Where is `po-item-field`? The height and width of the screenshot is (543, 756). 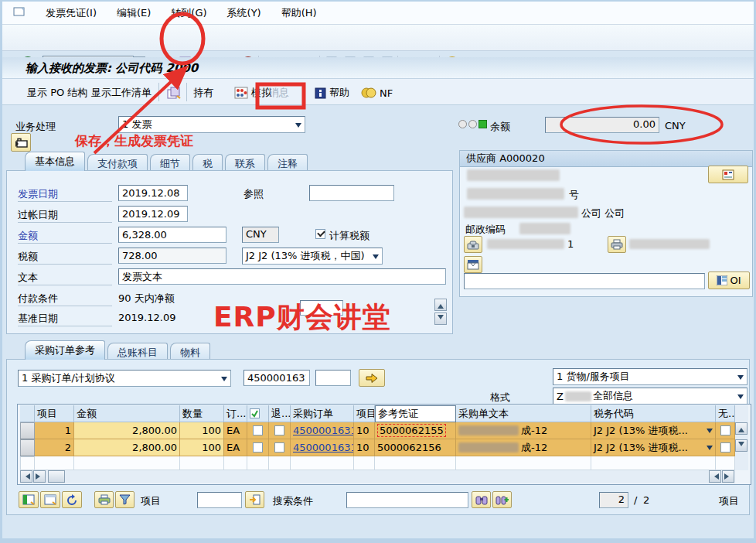 po-item-field is located at coordinates (333, 377).